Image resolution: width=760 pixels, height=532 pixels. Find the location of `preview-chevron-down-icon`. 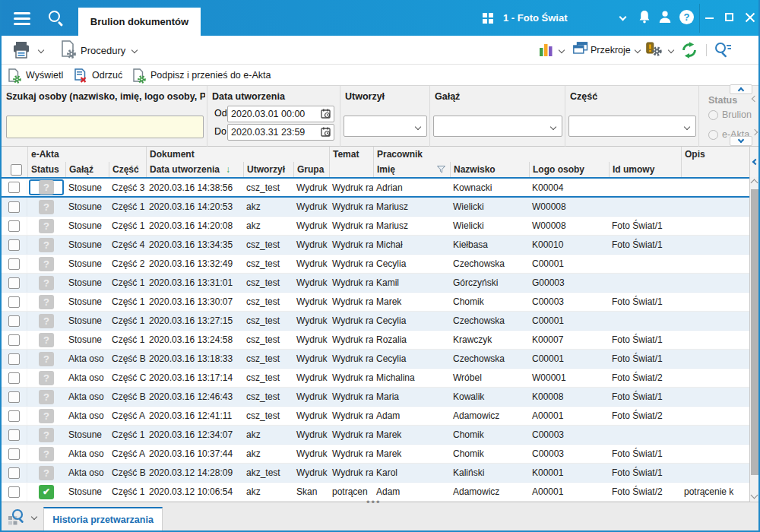

preview-chevron-down-icon is located at coordinates (34, 517).